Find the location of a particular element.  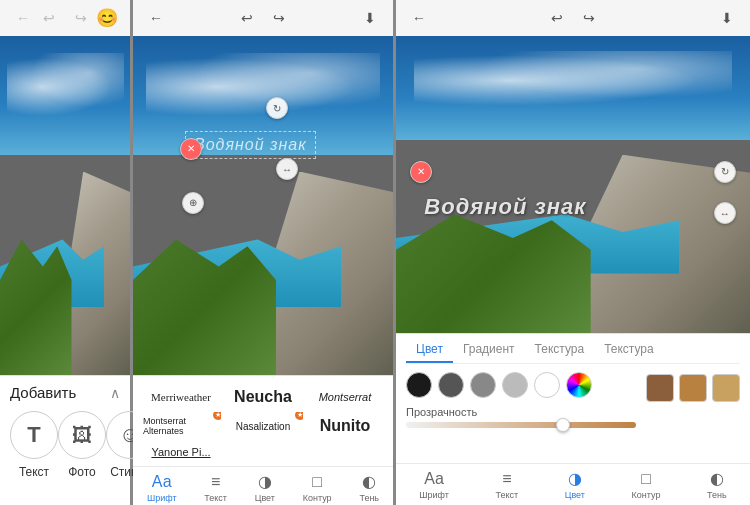

font3-label: Шрифт is located at coordinates (434, 495).